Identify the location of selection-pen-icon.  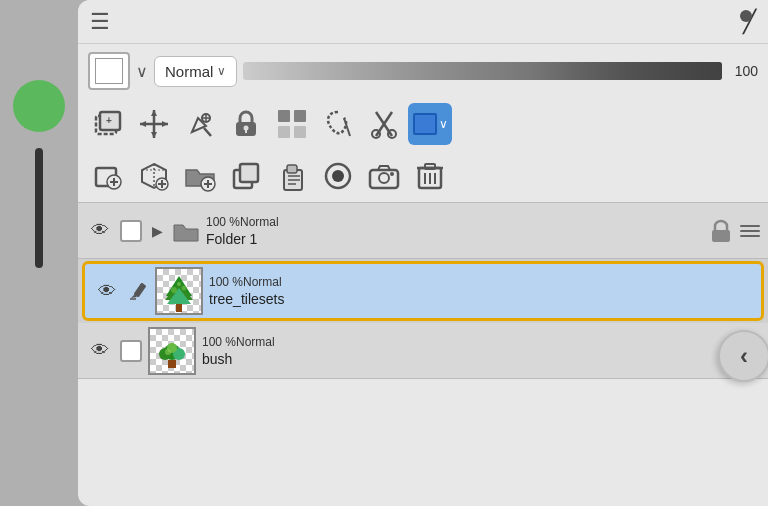
(200, 124).